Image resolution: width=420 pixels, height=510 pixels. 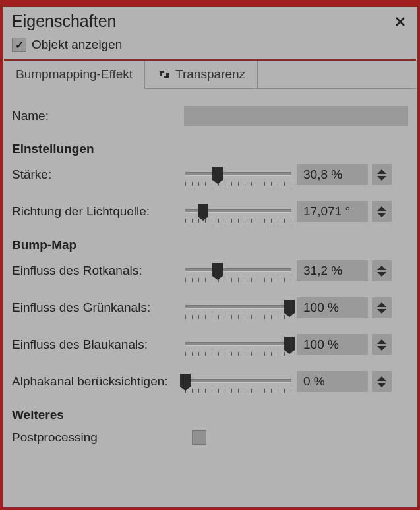 What do you see at coordinates (19, 45) in the screenshot?
I see `show-object-checkbox` at bounding box center [19, 45].